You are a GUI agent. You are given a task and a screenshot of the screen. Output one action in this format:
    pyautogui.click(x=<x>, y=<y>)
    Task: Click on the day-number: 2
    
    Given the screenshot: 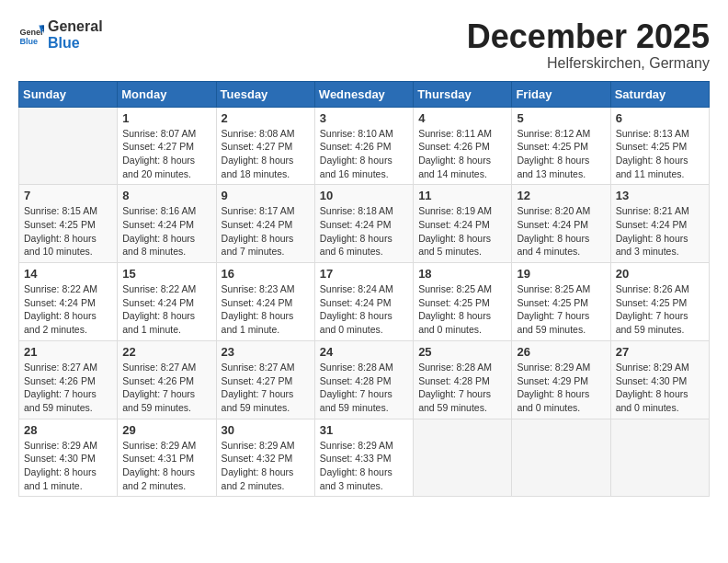 What is the action you would take?
    pyautogui.click(x=266, y=118)
    